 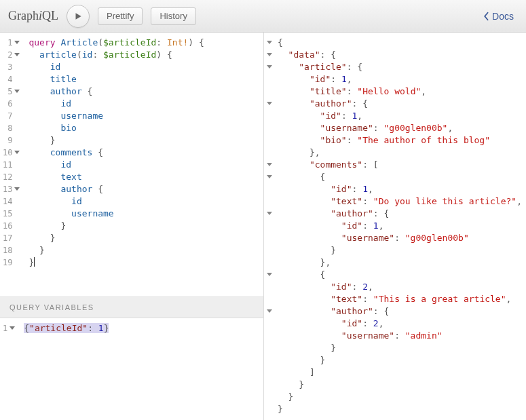 What do you see at coordinates (10, 369) in the screenshot?
I see `qv-gutter: 1` at bounding box center [10, 369].